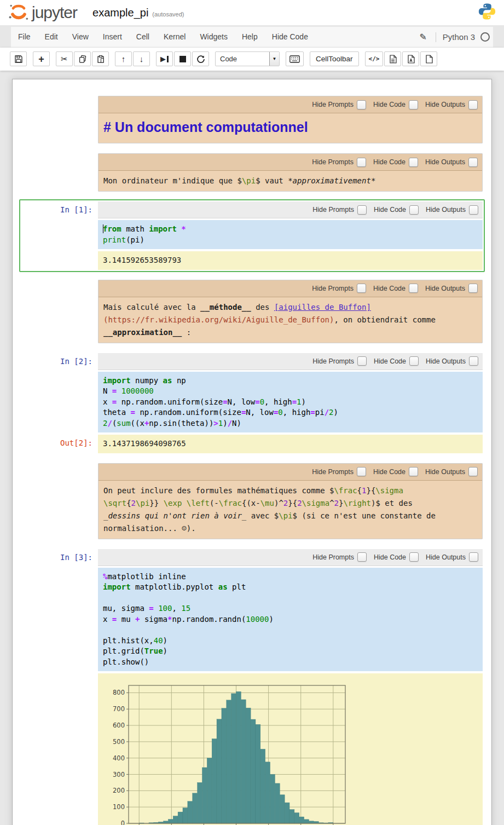  Describe the element at coordinates (51, 37) in the screenshot. I see `menu-item-edit: Edit` at that location.